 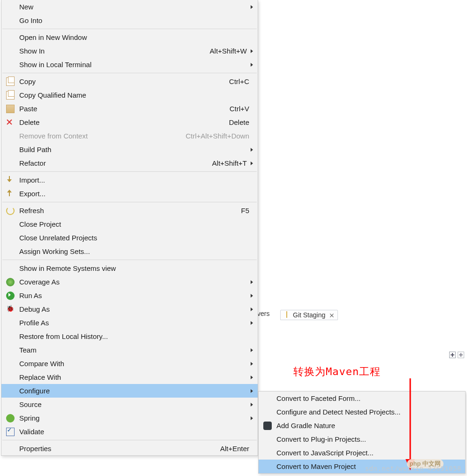 What do you see at coordinates (130, 210) in the screenshot?
I see `menu-refresh-label: Refresh` at bounding box center [130, 210].